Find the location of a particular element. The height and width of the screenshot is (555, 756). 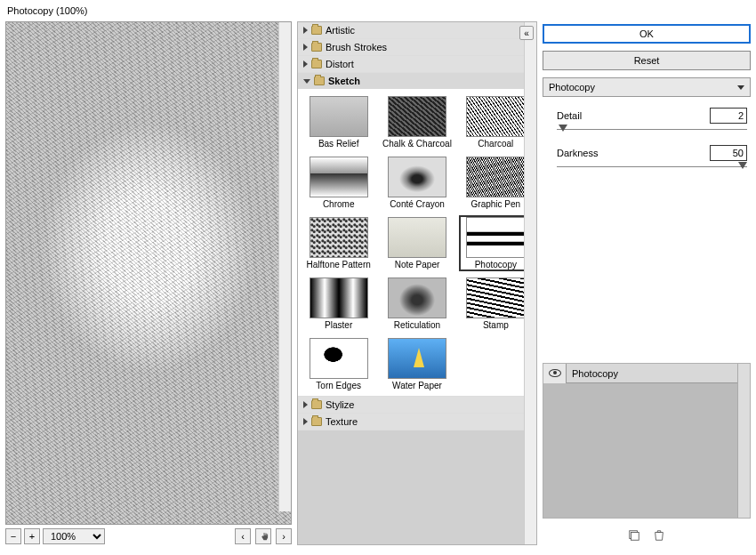

thumb-label: Stamp is located at coordinates (496, 326).